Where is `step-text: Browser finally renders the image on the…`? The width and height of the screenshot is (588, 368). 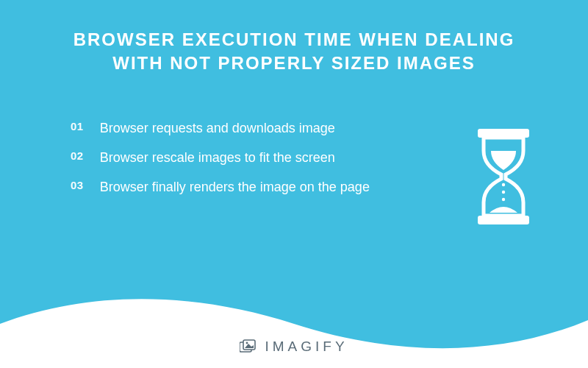
step-text: Browser finally renders the image on the… is located at coordinates (235, 187).